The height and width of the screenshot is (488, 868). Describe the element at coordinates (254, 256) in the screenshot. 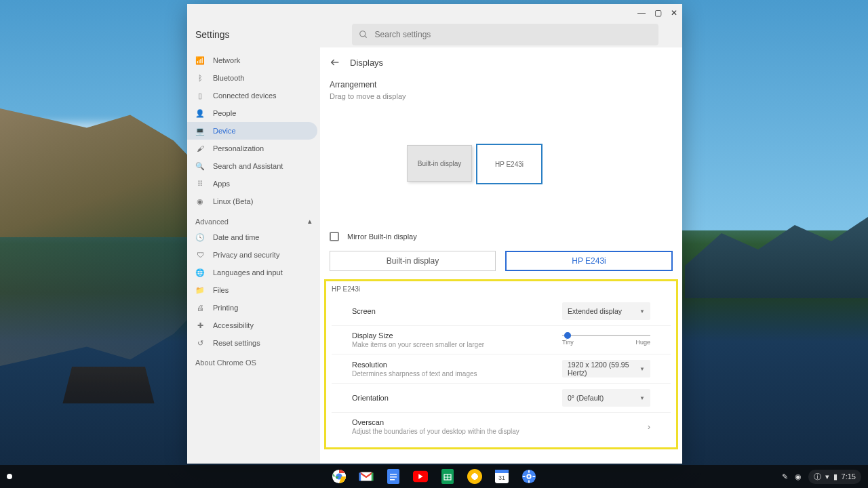

I see `sidebar: 📶Network ᛒBluetooth ▯Connected devices 👤…` at that location.